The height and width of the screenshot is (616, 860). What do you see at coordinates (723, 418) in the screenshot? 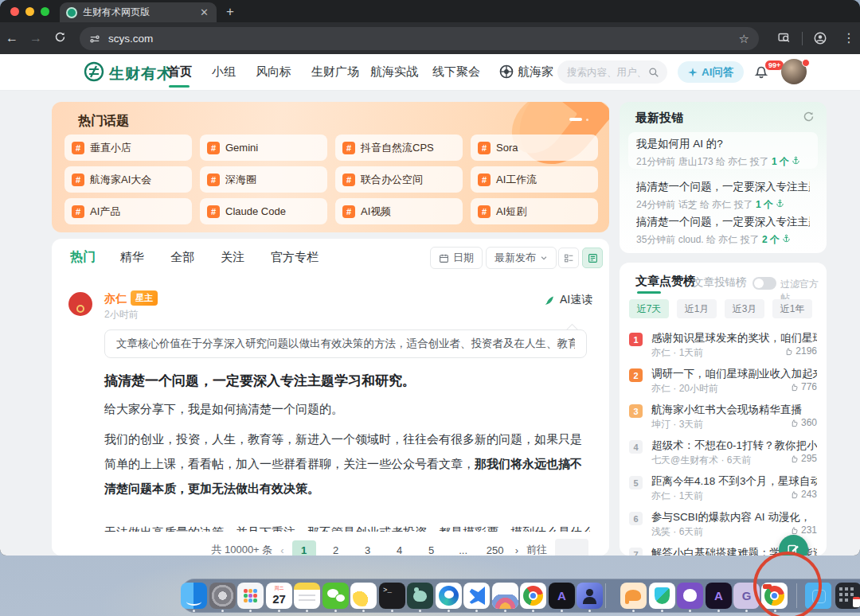
I see `ranking-item: 3 航海家小红书大会现场精华直播 坤汀 · 3天前 360` at bounding box center [723, 418].